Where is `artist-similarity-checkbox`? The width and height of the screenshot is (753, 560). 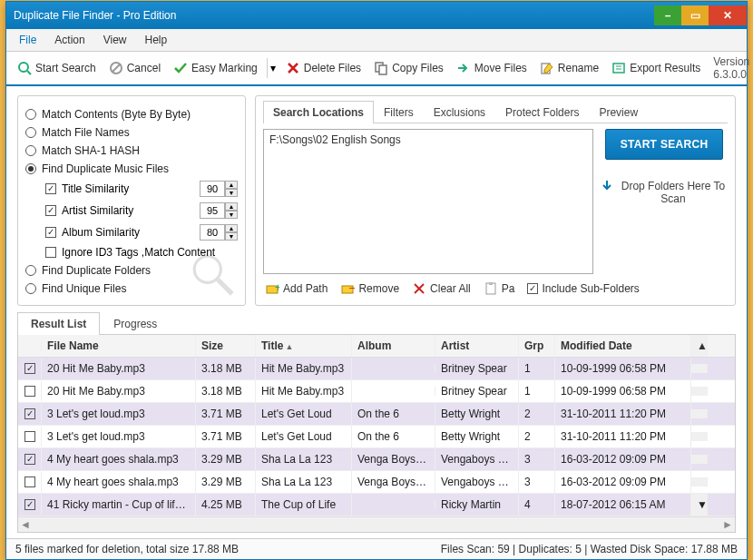 artist-similarity-checkbox is located at coordinates (51, 211).